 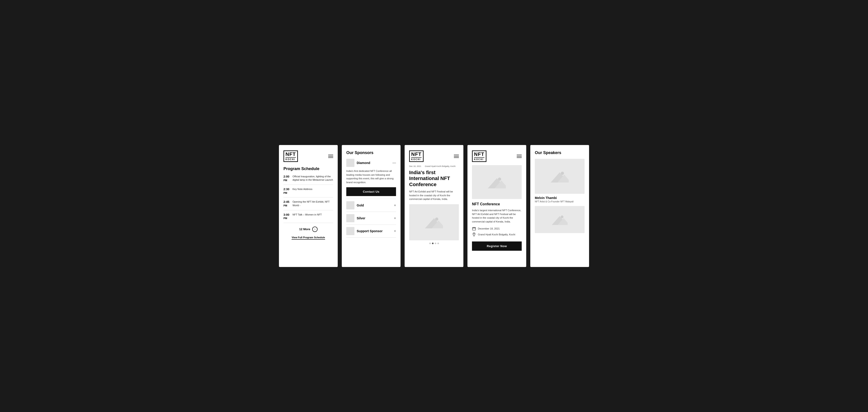 I want to click on schedule-period-4: PM, so click(x=288, y=218).